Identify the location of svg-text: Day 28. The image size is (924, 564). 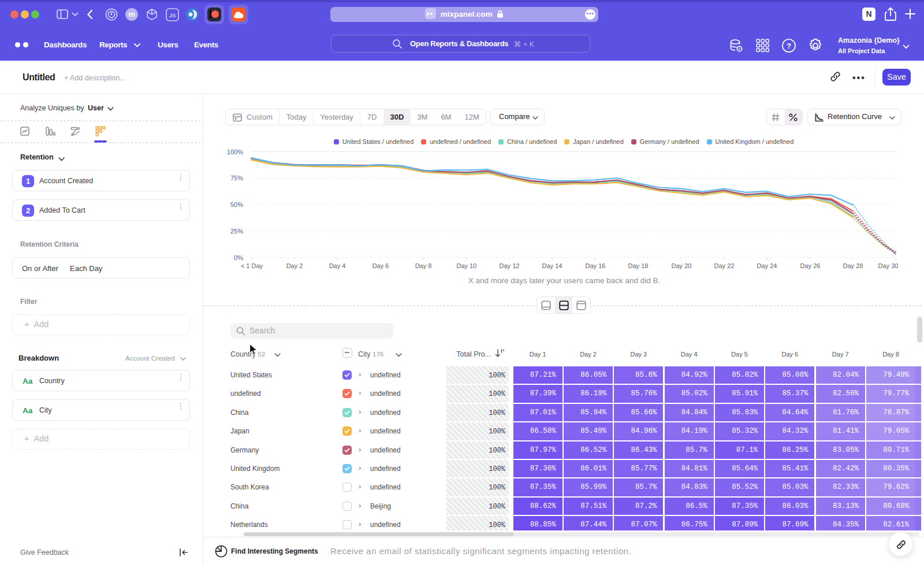
(854, 266).